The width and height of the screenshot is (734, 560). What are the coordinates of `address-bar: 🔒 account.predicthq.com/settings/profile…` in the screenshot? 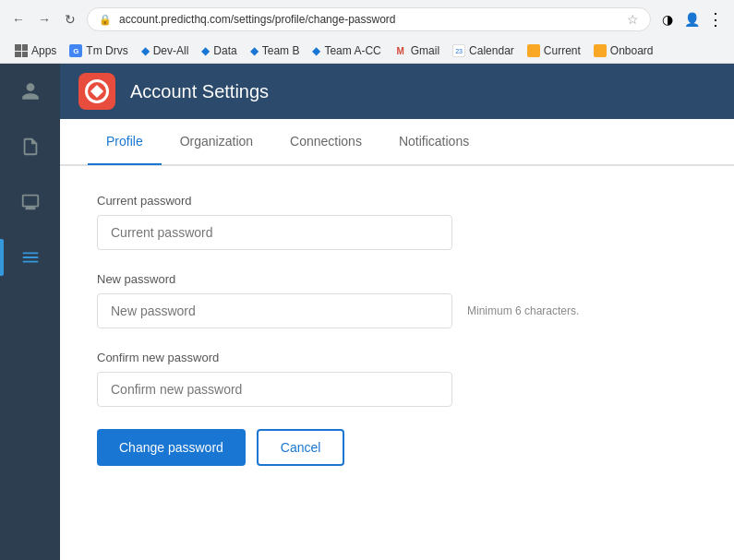 It's located at (369, 19).